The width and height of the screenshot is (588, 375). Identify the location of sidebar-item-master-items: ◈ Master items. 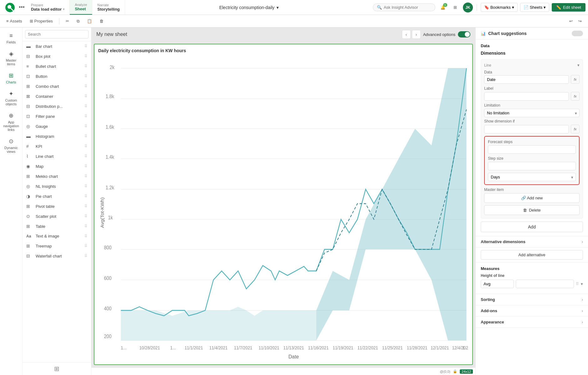
(11, 58).